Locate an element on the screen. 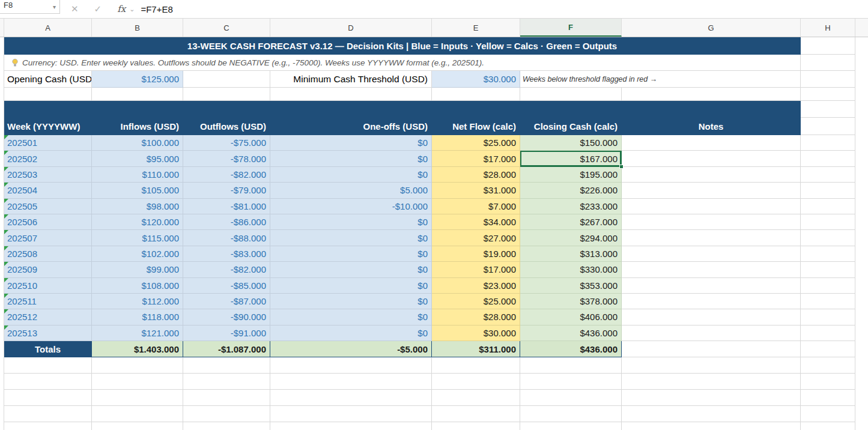  formula-input: =F7+E8 is located at coordinates (156, 10).